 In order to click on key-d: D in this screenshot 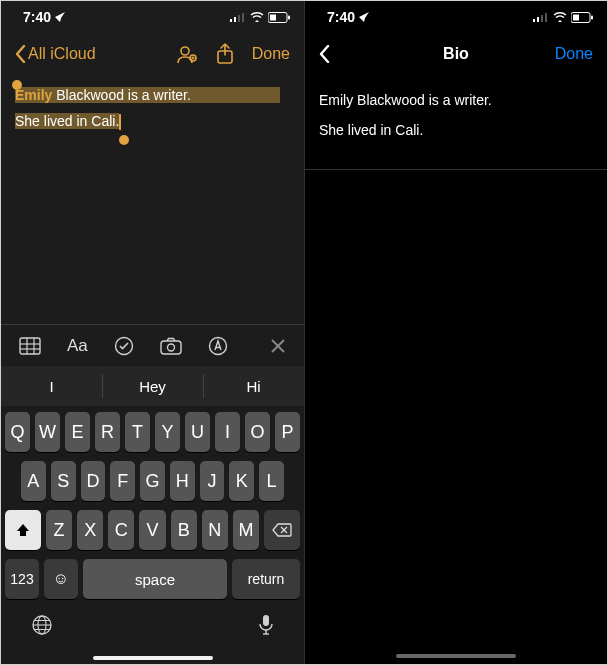, I will do `click(94, 481)`.